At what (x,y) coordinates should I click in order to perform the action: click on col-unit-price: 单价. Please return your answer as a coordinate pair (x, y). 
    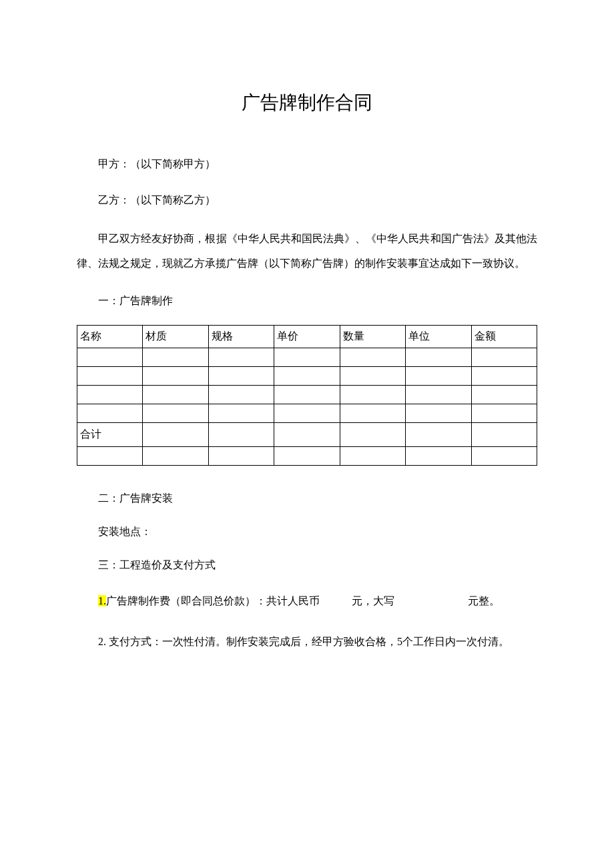
    Looking at the image, I should click on (307, 337).